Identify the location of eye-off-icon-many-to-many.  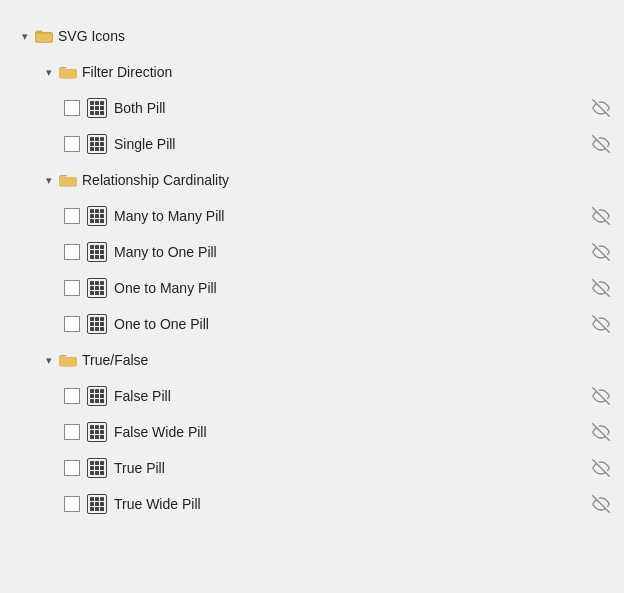
(601, 216).